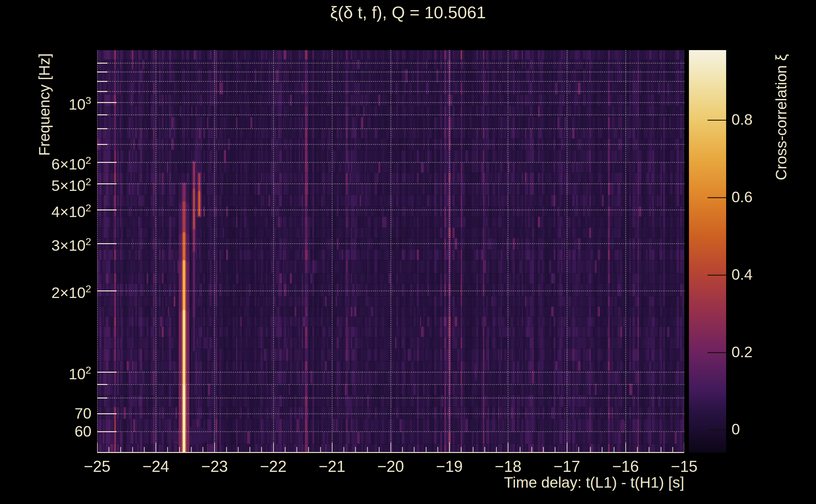  What do you see at coordinates (391, 467) in the screenshot?
I see `x-tick-label: −20` at bounding box center [391, 467].